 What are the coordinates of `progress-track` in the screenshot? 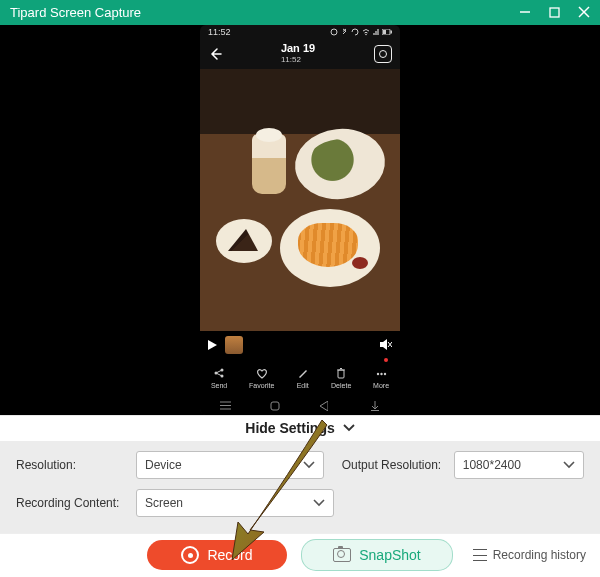 It's located at (312, 345).